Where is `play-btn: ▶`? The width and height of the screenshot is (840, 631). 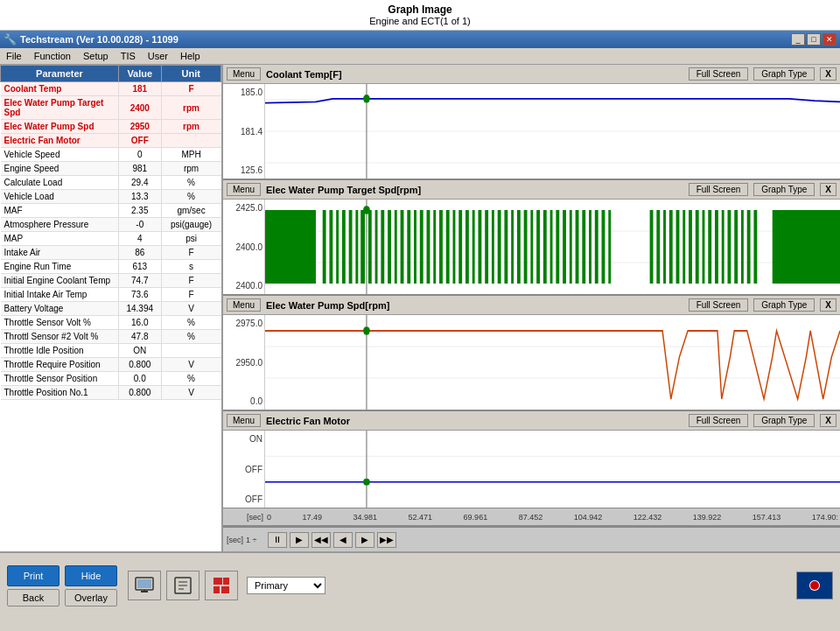 play-btn: ▶ is located at coordinates (299, 540).